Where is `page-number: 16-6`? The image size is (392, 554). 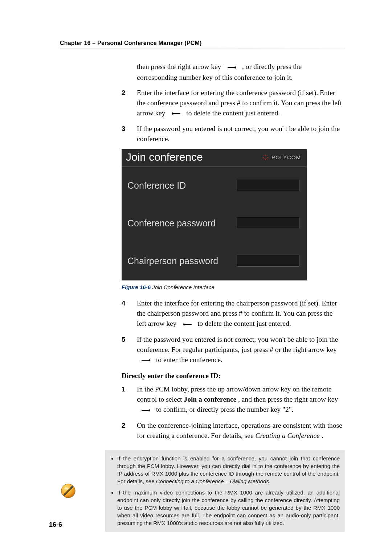
page-number: 16-6 is located at coordinates (56, 525).